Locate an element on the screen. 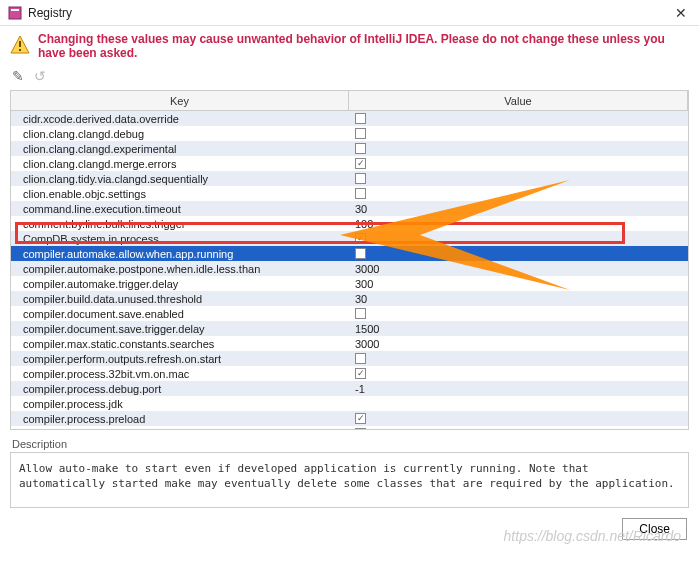 This screenshot has height=564, width=699. cell-key: compiler.max.static.constants.searches is located at coordinates (180, 344).